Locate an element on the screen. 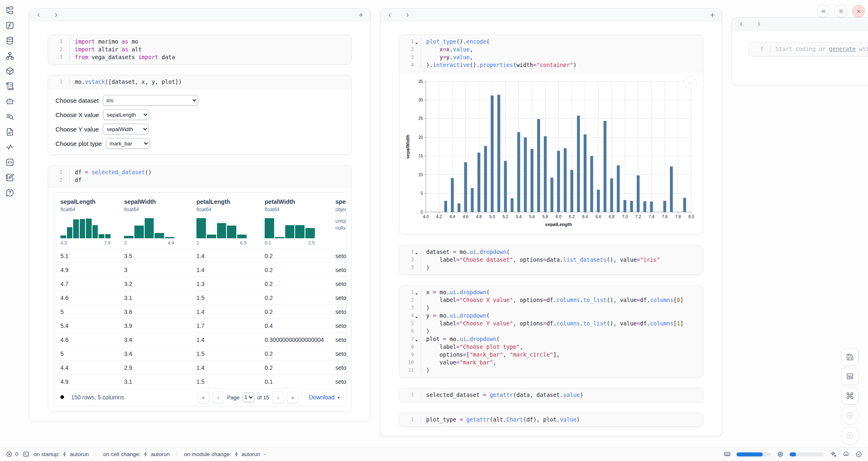  code-line: plot_type().encode( is located at coordinates (458, 42).